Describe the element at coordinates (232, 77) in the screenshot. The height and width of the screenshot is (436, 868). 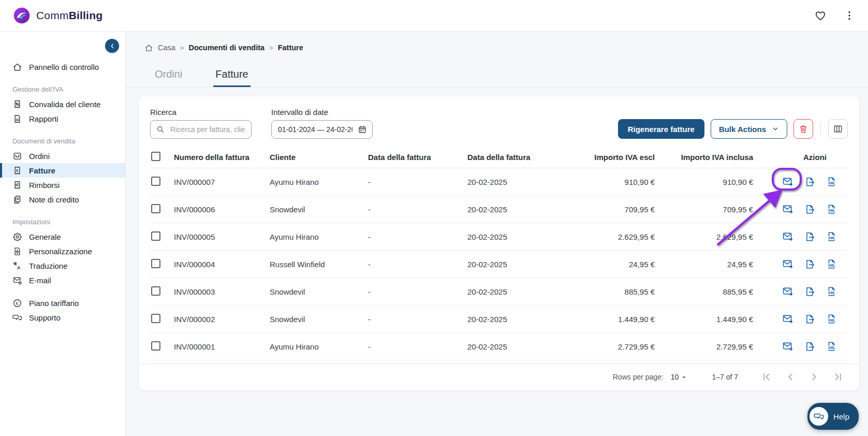
I see `tab-fatture: Fatture` at that location.